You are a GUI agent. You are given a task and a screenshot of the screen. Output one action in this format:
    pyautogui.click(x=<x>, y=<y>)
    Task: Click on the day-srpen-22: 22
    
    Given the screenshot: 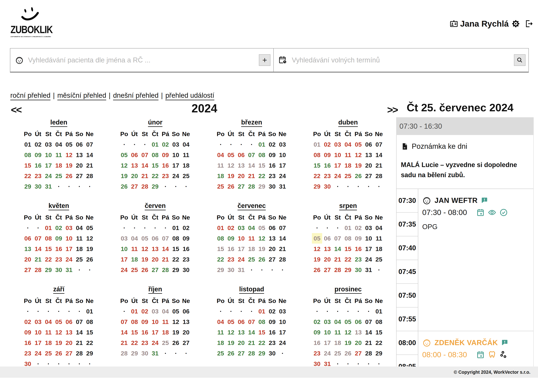 What is the action you would take?
    pyautogui.click(x=348, y=259)
    